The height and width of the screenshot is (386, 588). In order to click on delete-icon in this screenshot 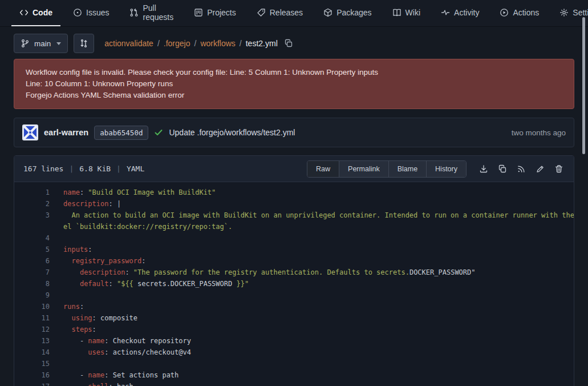, I will do `click(559, 169)`.